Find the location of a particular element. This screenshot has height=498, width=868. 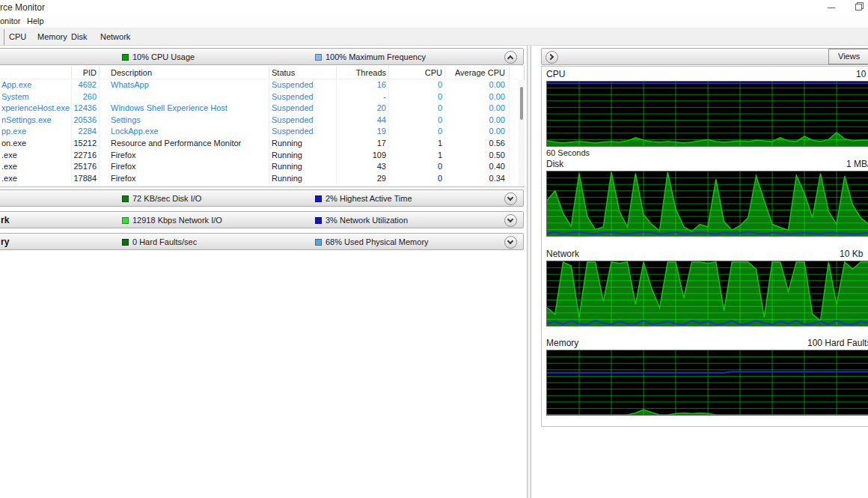

max-frequency-legend-label: 100% Maximum Frequency is located at coordinates (376, 57).